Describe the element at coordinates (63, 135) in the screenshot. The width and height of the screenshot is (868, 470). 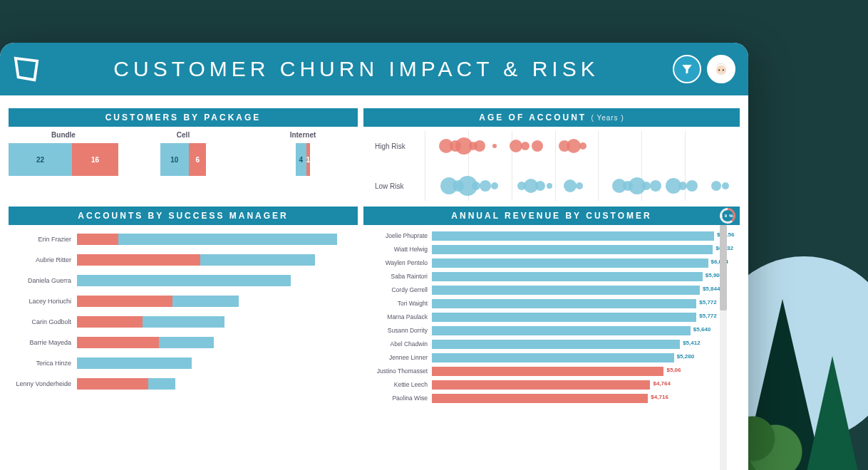
I see `package-label: Bundle` at that location.